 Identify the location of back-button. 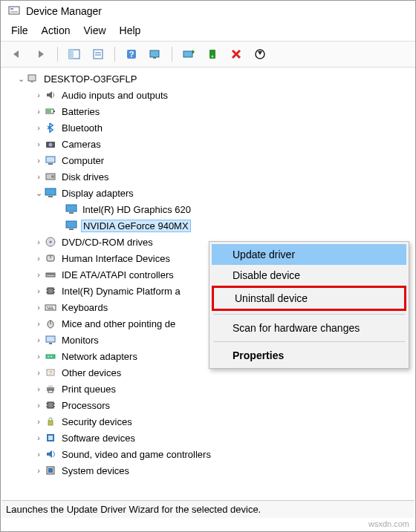
(17, 54).